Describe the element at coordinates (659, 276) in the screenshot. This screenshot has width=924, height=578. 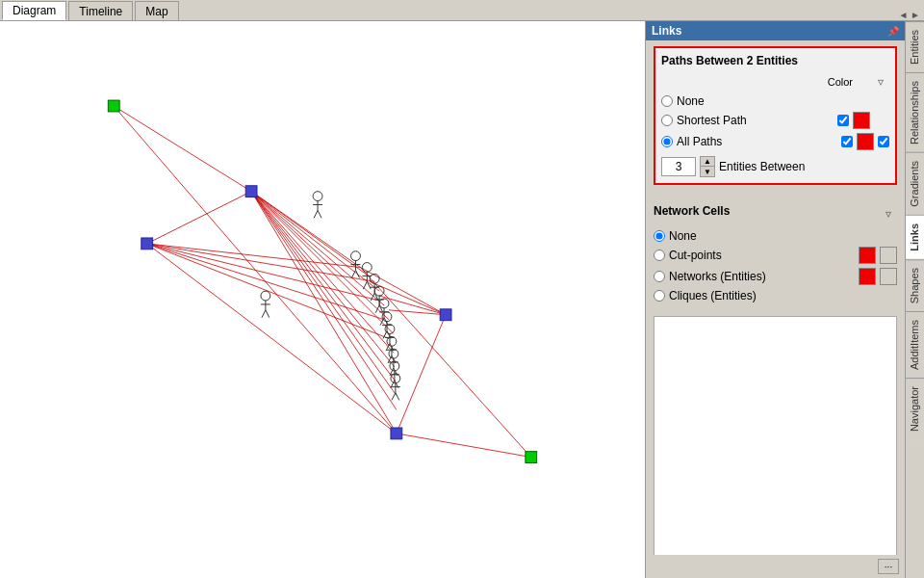
I see `network-networks-radio` at that location.